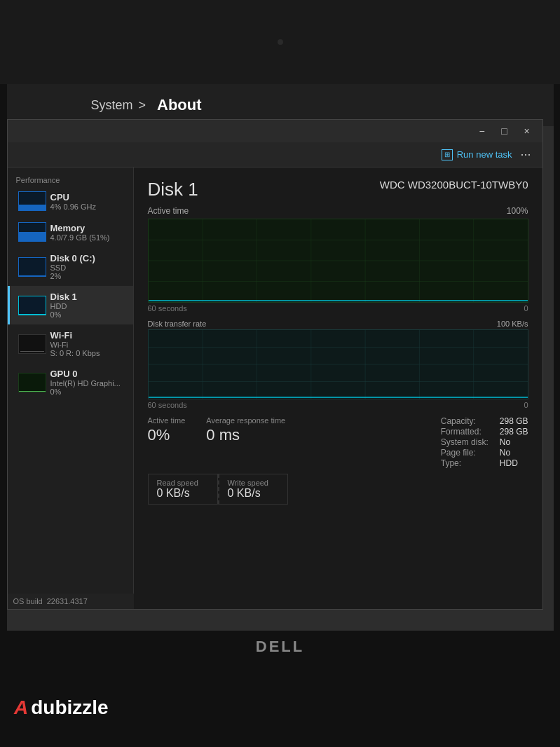  Describe the element at coordinates (64, 315) in the screenshot. I see `disk1-value: 0%` at that location.